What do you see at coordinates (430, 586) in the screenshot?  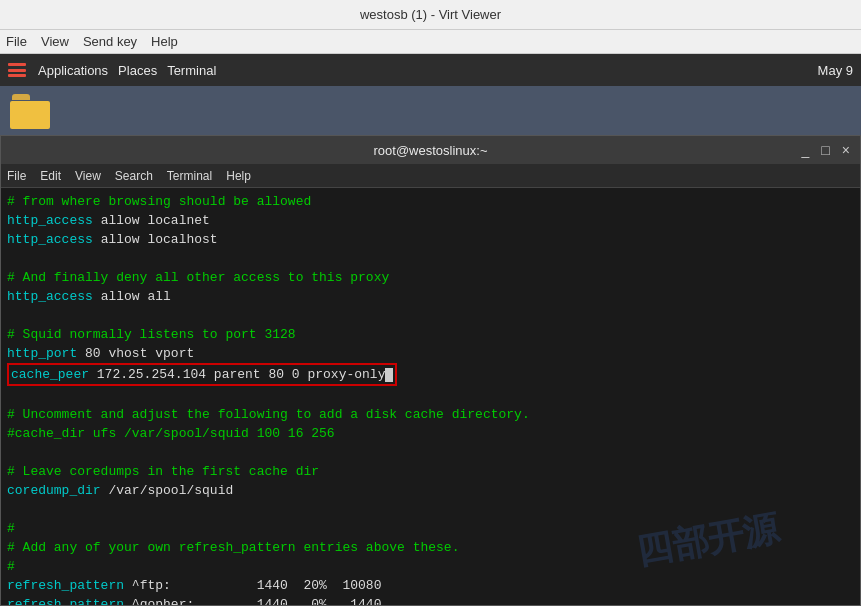 I see `term-line-21: refresh_pattern ^ftp: 1440 20% 10080` at bounding box center [430, 586].